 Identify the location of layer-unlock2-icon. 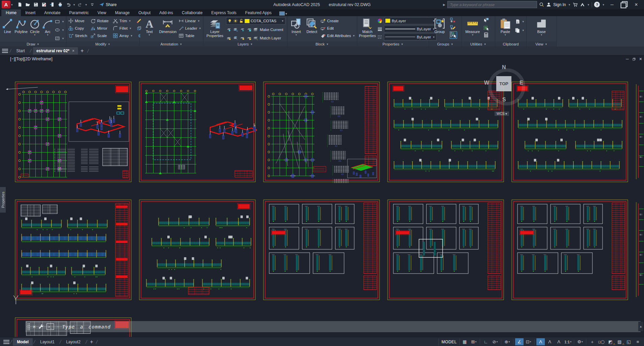
(249, 38).